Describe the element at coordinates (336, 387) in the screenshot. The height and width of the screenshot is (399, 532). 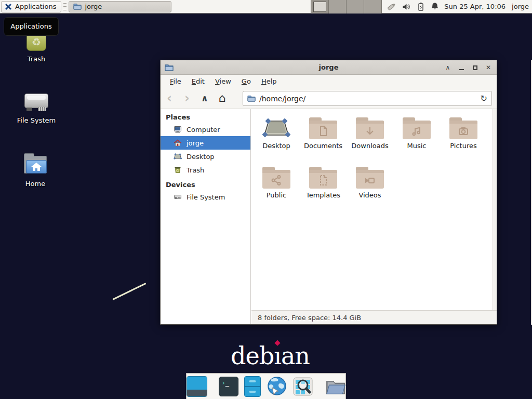
I see `directory-menu-launcher` at that location.